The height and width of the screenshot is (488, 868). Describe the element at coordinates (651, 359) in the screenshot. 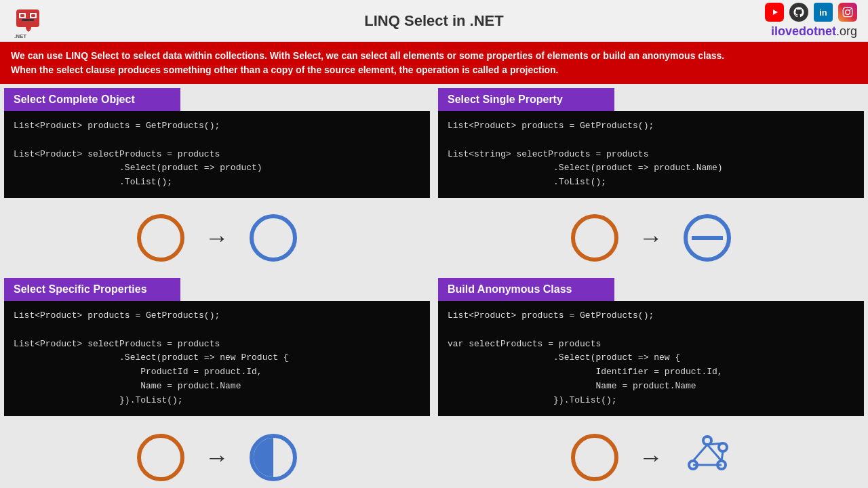

I see `code-anonymous-class: List<Product> products = GetProducts(); …` at that location.